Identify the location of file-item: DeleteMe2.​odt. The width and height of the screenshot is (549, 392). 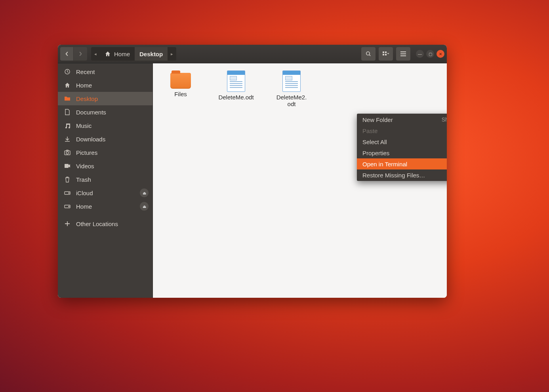
(292, 89).